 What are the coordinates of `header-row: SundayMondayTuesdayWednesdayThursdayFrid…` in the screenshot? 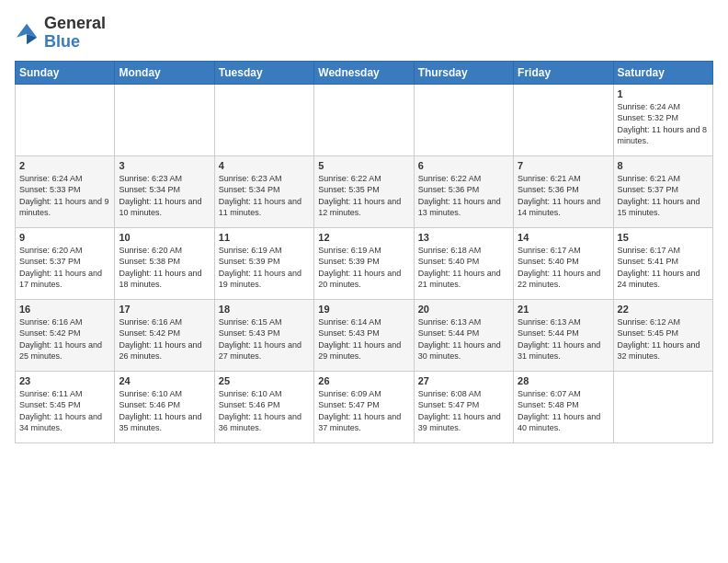 It's located at (364, 72).